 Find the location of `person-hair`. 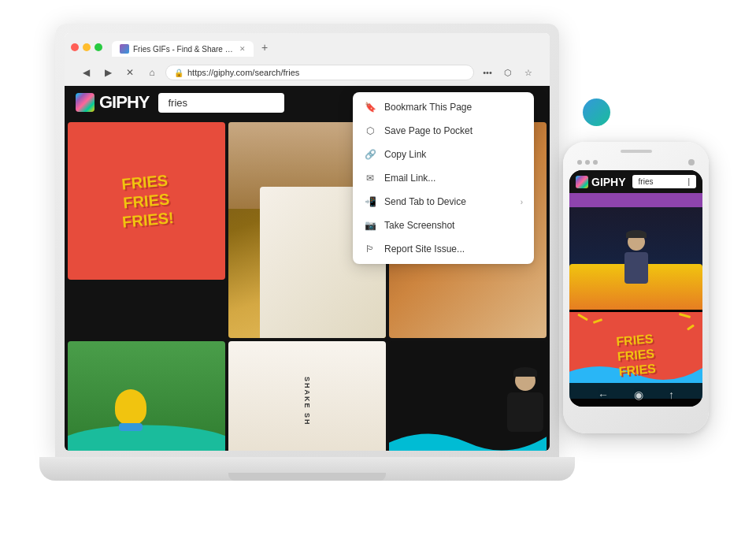

person-hair is located at coordinates (636, 234).